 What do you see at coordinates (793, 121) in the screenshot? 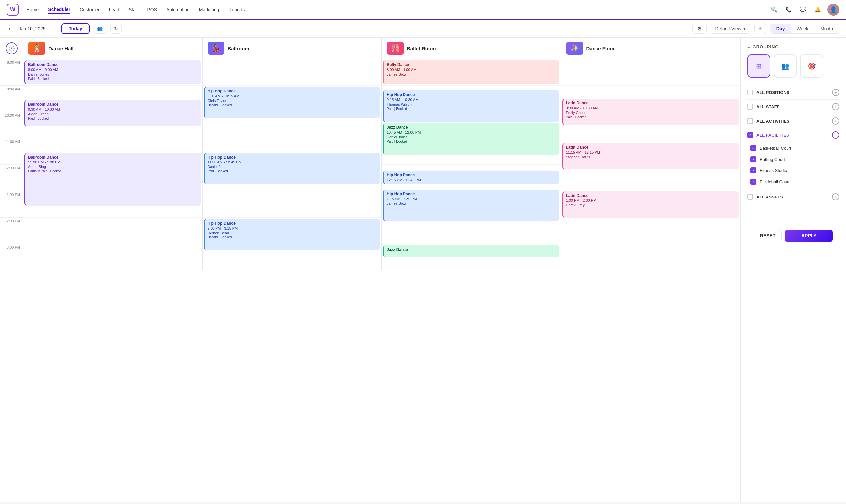
I see `filter-row-all-activities: ALL ACTIVITIES +` at bounding box center [793, 121].